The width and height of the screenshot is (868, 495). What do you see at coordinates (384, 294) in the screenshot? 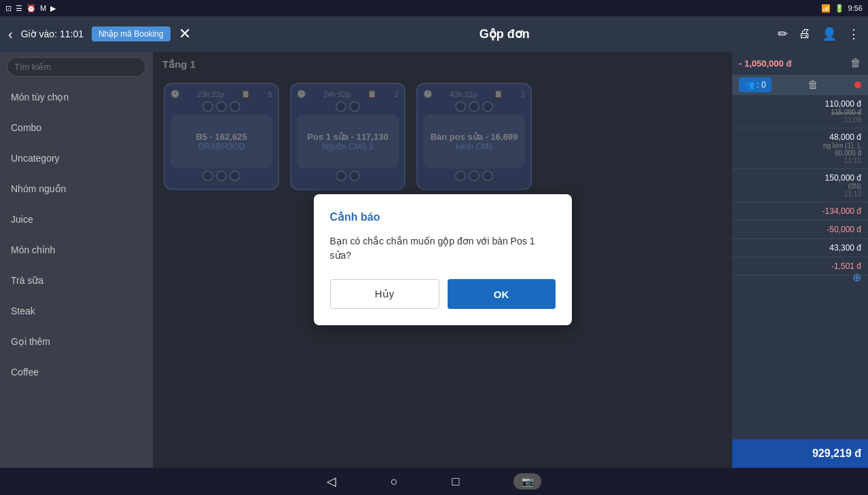
I see `cancel-button: Hủy` at bounding box center [384, 294].